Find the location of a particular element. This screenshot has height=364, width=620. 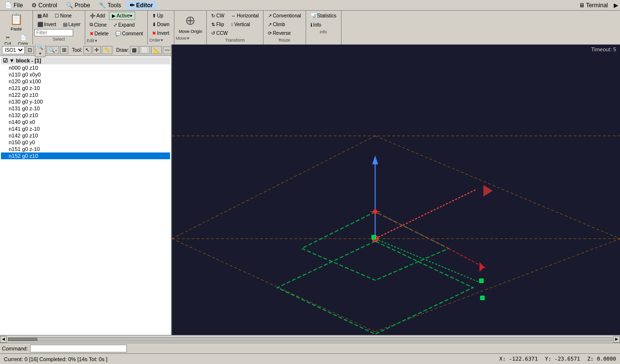

conventional-icon: ↗ is located at coordinates (270, 15).